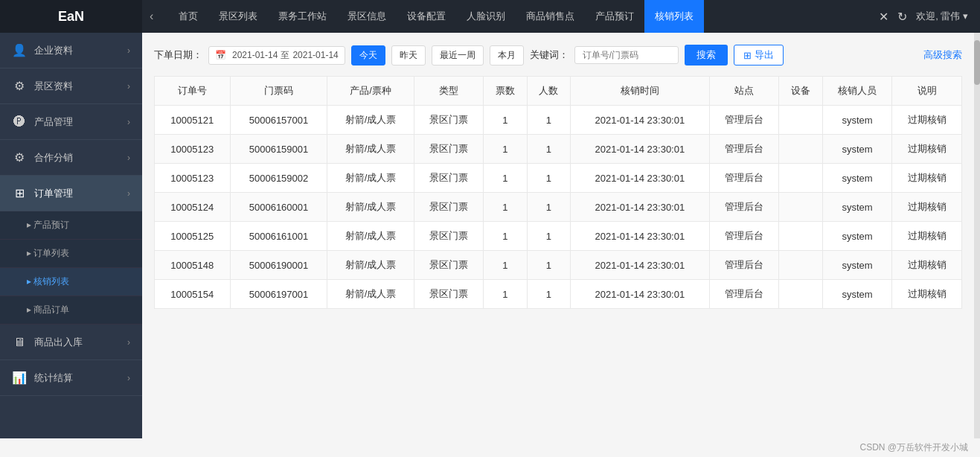 The height and width of the screenshot is (457, 980). Describe the element at coordinates (71, 342) in the screenshot. I see `sidebar-item-warehouse: 🖥 商品出入库 ›` at that location.